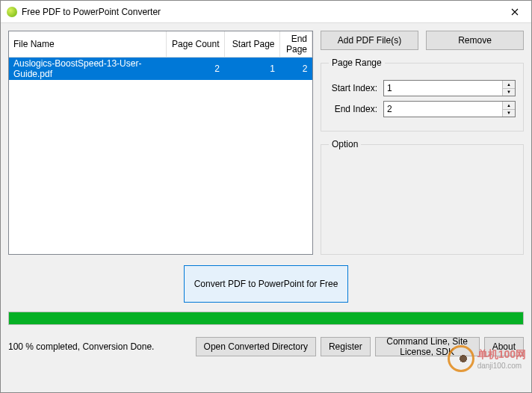  Describe the element at coordinates (256, 347) in the screenshot. I see `open-directory-button: Open Converted Directory` at that location.